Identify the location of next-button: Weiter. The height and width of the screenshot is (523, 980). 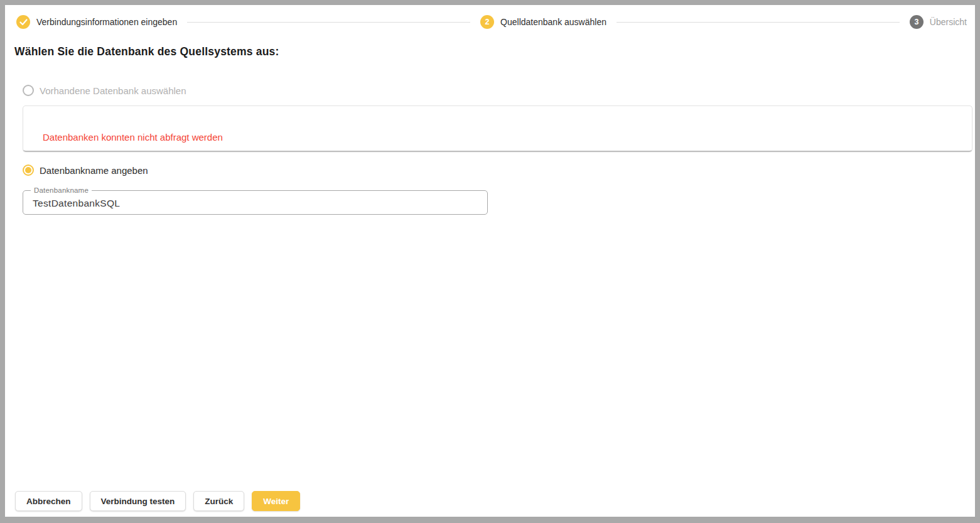
(276, 501).